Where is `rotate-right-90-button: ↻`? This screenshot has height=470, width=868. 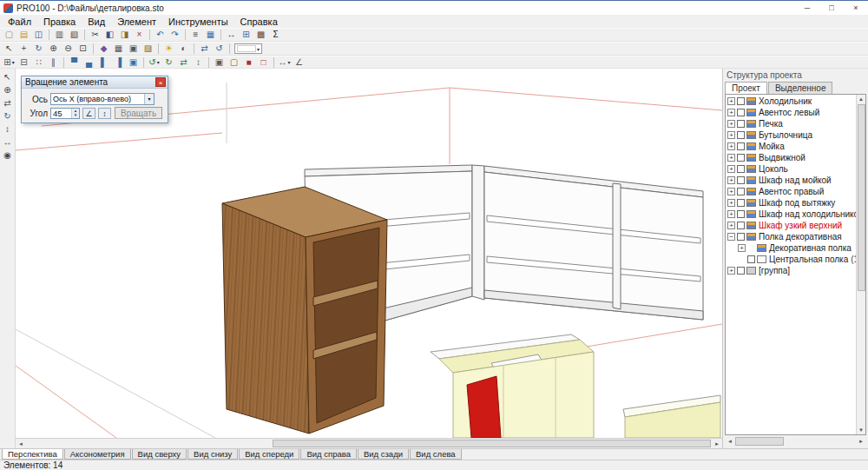 rotate-right-90-button: ↻ is located at coordinates (168, 63).